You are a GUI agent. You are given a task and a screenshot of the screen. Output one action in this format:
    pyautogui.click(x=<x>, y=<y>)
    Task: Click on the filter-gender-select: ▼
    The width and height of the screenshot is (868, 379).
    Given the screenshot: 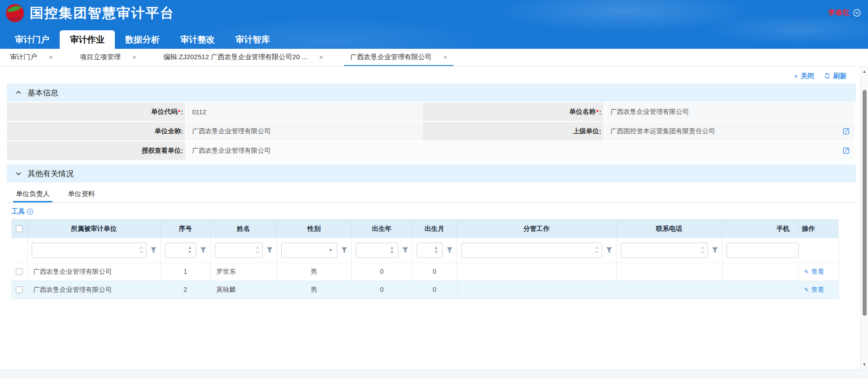 What is the action you would take?
    pyautogui.click(x=309, y=250)
    